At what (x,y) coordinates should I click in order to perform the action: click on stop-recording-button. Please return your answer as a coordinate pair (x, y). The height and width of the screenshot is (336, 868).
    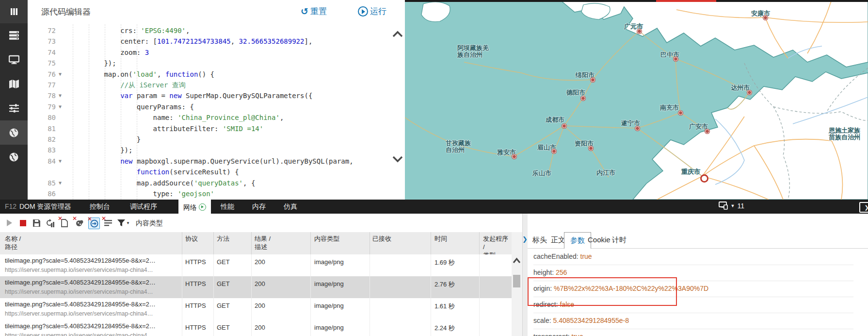
    Looking at the image, I should click on (23, 223).